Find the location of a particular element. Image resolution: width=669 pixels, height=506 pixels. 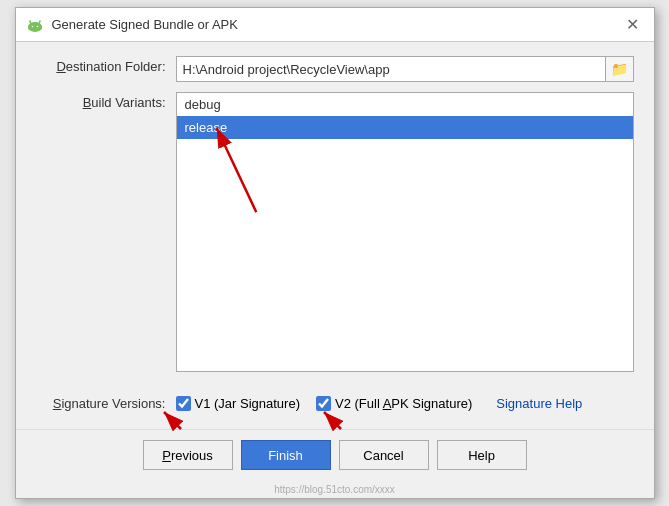

dialog-title: Generate Signed Bundle or APK is located at coordinates (337, 24).